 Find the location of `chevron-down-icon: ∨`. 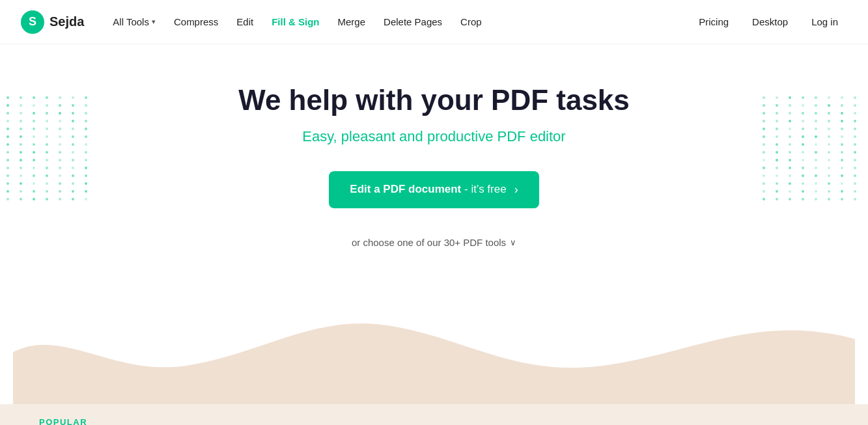

chevron-down-icon: ∨ is located at coordinates (513, 242).